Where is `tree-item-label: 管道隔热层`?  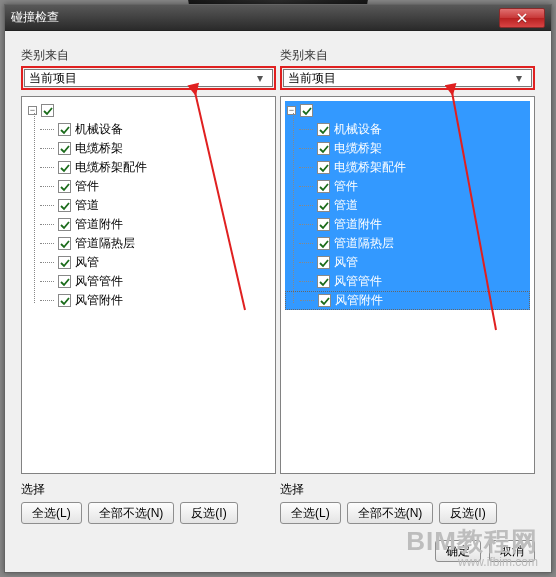 tree-item-label: 管道隔热层 is located at coordinates (105, 244).